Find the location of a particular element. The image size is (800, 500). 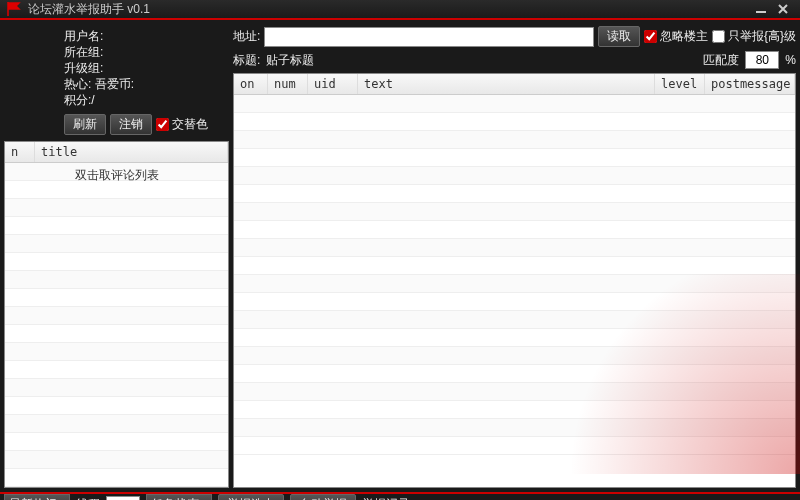

left-grid-header: n title is located at coordinates (116, 152).